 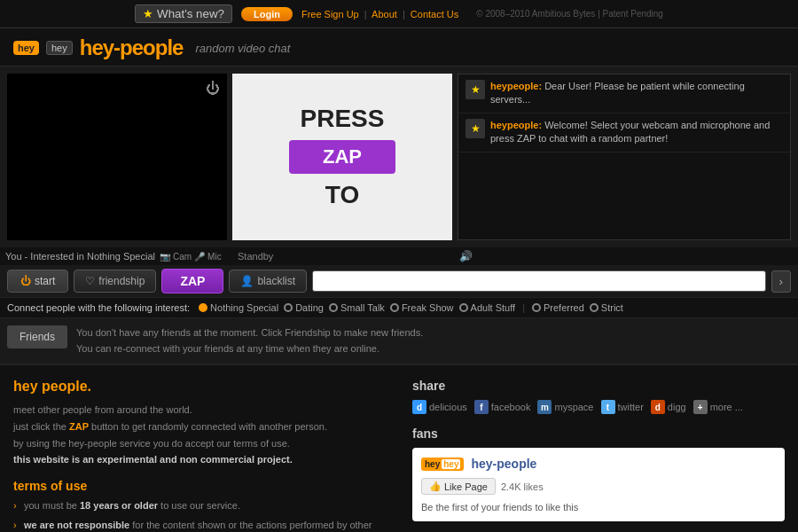 What do you see at coordinates (658, 407) in the screenshot?
I see `digg-icon: d` at bounding box center [658, 407].